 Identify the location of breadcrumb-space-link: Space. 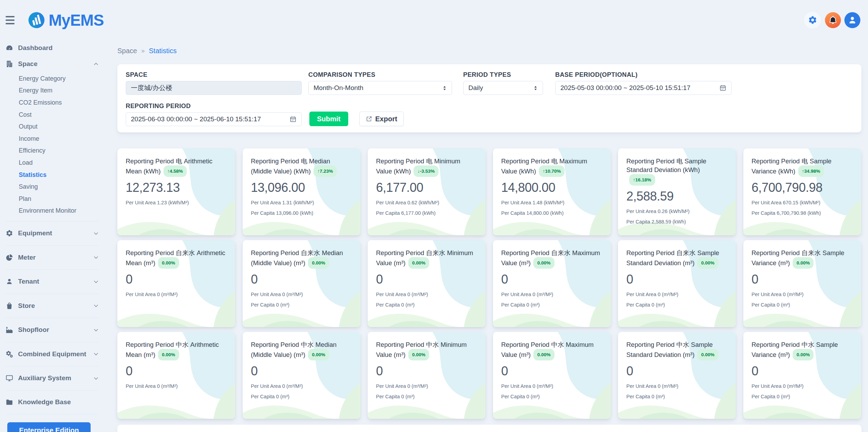
(127, 51).